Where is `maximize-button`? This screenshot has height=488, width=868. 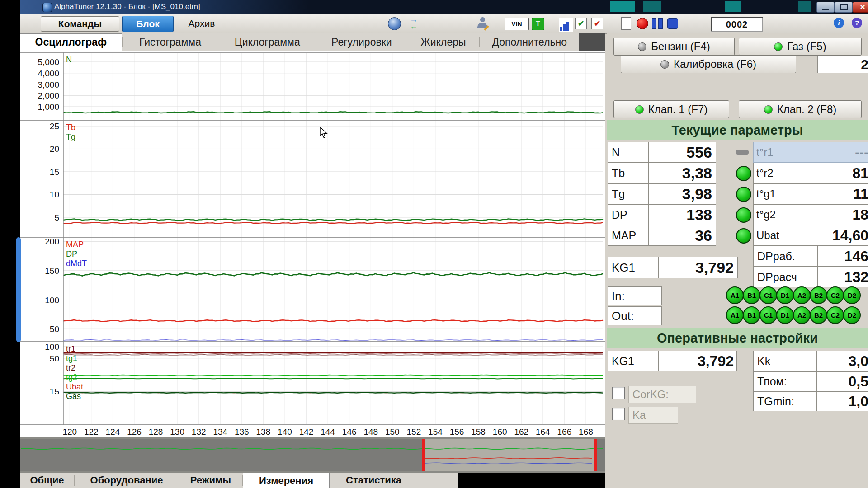 maximize-button is located at coordinates (844, 7).